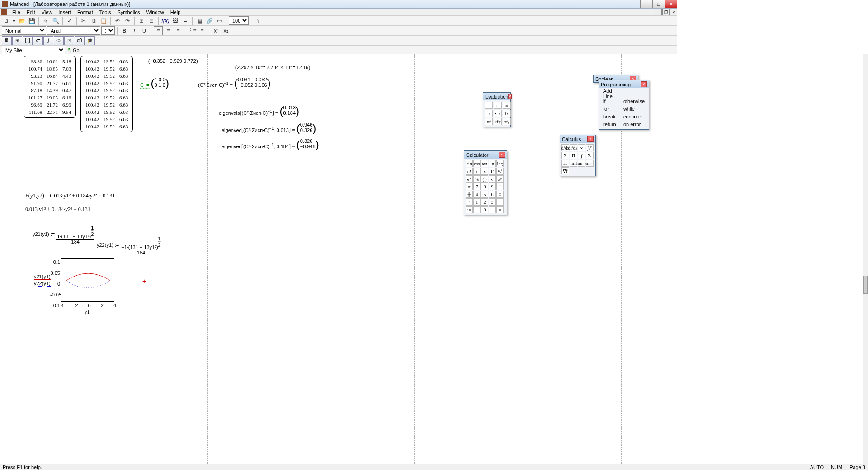  I want to click on size-select: 10, so click(108, 31).